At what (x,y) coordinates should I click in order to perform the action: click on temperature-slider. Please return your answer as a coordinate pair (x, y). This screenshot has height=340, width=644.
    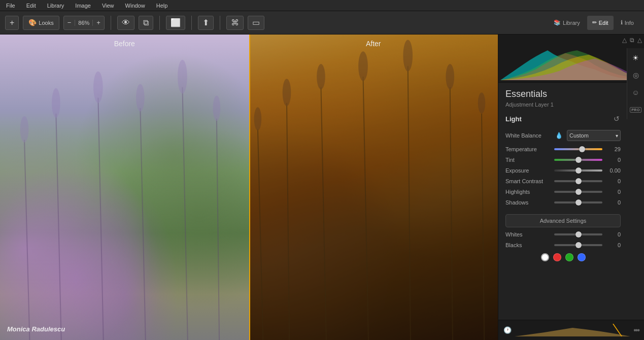
    Looking at the image, I should click on (579, 149).